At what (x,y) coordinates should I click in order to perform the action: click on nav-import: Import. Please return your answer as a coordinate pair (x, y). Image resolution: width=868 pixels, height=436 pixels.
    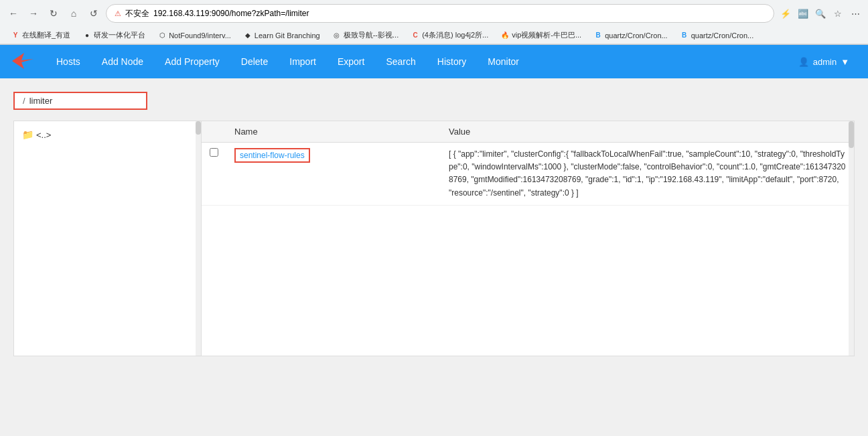
    Looking at the image, I should click on (303, 62).